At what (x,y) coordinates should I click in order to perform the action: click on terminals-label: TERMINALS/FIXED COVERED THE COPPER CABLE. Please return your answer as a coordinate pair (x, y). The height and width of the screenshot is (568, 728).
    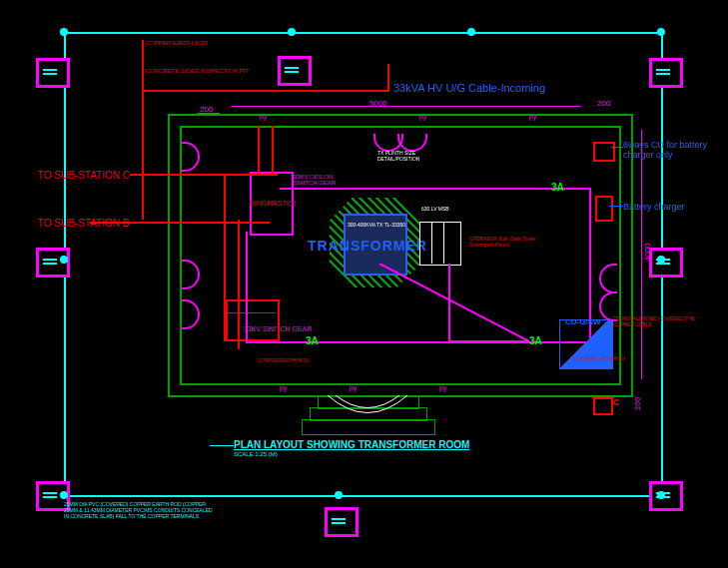
    Looking at the image, I should click on (663, 321).